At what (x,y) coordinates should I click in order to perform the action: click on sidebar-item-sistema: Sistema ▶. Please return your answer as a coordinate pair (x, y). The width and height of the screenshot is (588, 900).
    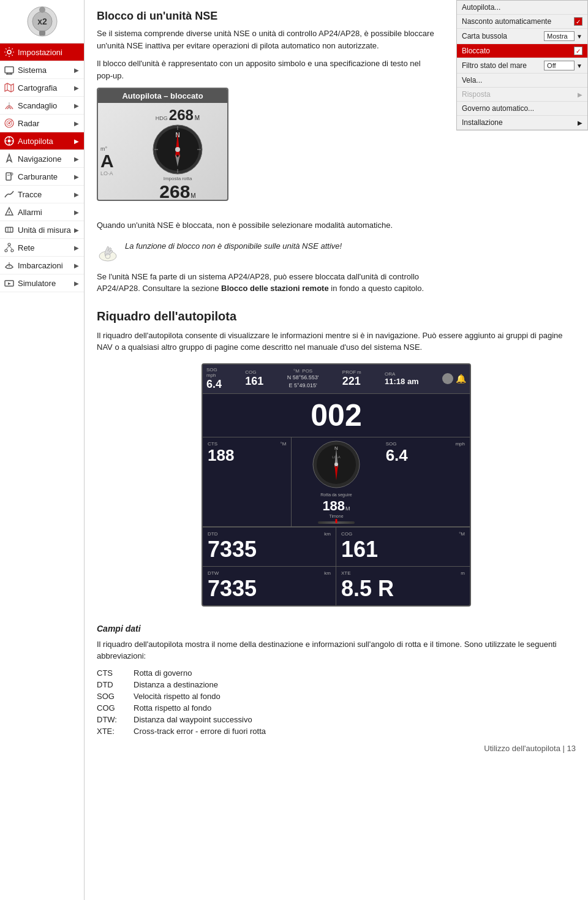
    Looking at the image, I should click on (42, 70).